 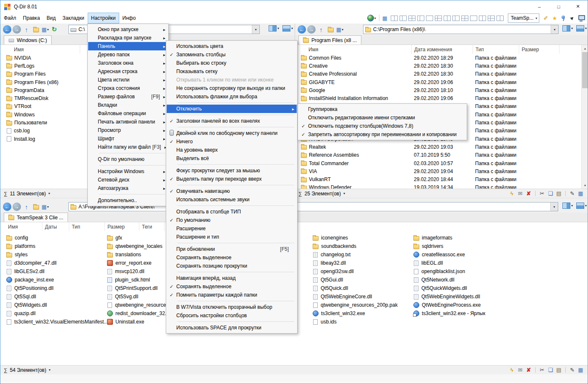 I want to click on teamspeak-profile-combo: TeamSp... ▾, so click(x=524, y=18).